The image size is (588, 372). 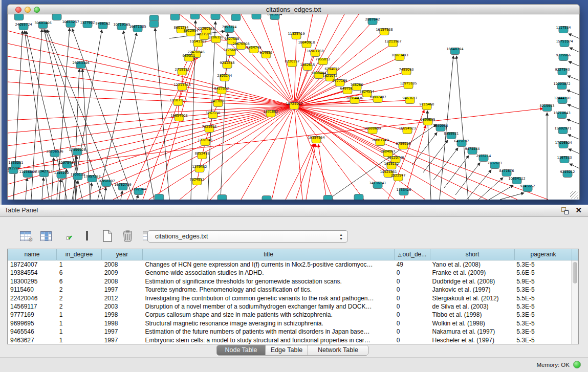 What do you see at coordinates (269, 255) in the screenshot?
I see `column-header-title: title` at bounding box center [269, 255].